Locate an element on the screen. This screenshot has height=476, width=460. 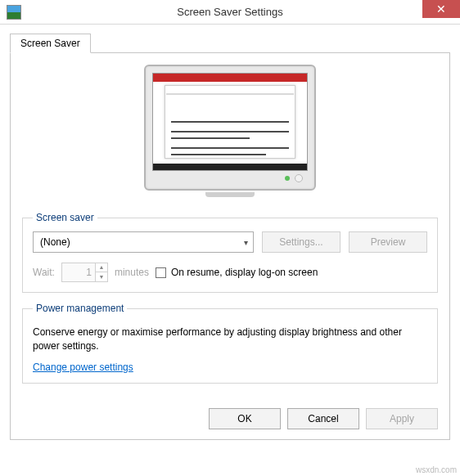
app-icon is located at coordinates (14, 12).